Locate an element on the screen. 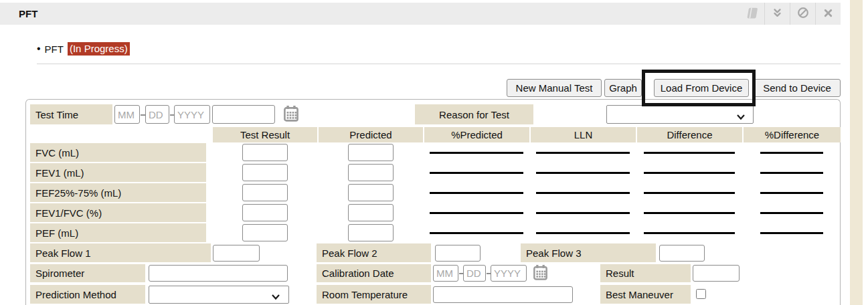 The width and height of the screenshot is (868, 305). fef-pct-predicted-blank is located at coordinates (476, 193).